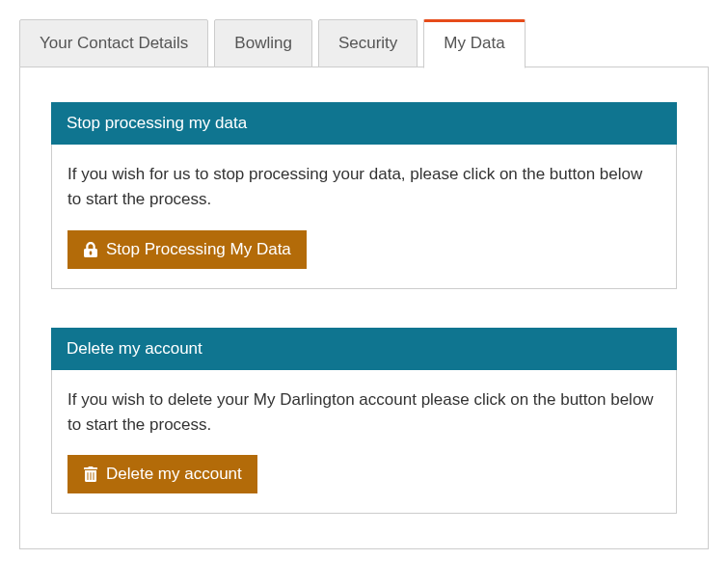 The height and width of the screenshot is (586, 728). Describe the element at coordinates (199, 250) in the screenshot. I see `stop-processing-button-label: Stop Processing My Data` at that location.